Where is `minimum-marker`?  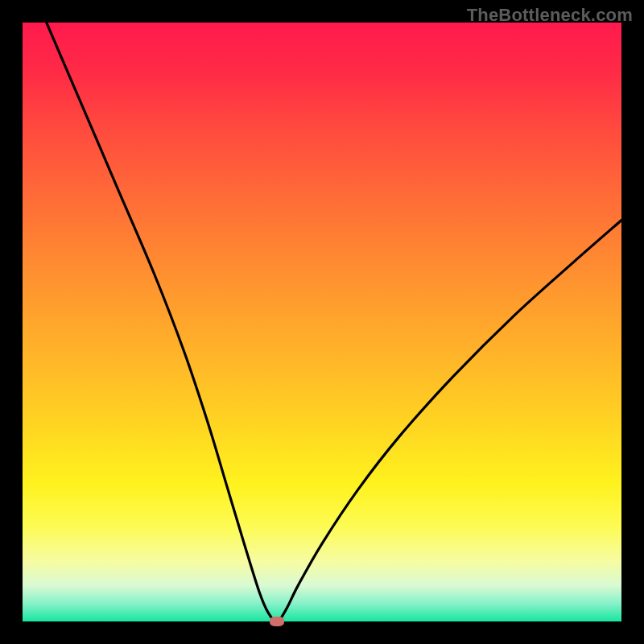 minimum-marker is located at coordinates (277, 621).